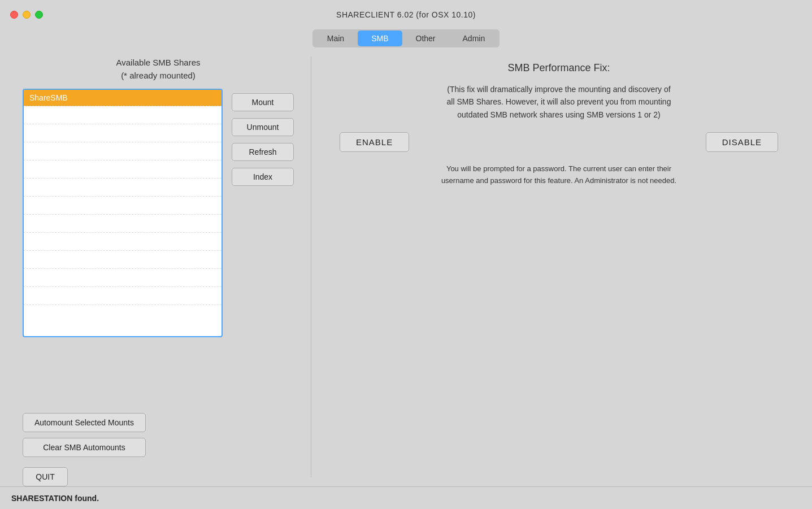  Describe the element at coordinates (263, 152) in the screenshot. I see `refresh-button: Refresh` at that location.